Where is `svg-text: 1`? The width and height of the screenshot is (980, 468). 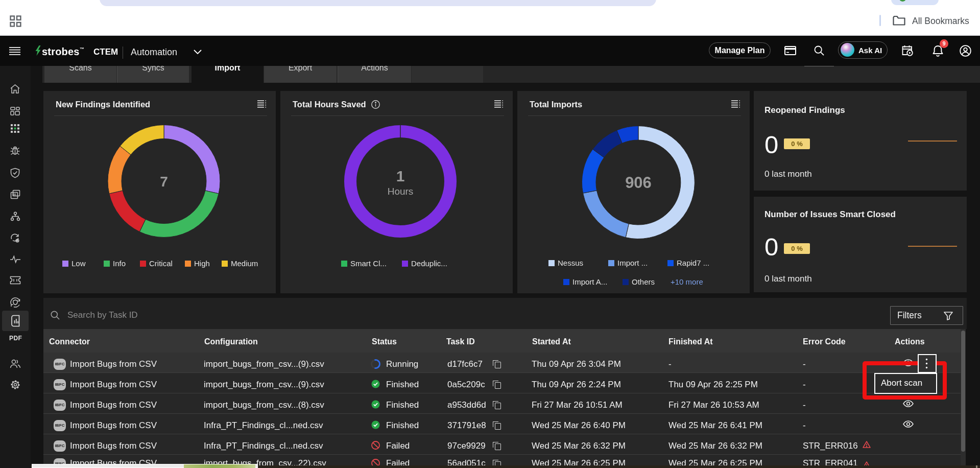 svg-text: 1 is located at coordinates (400, 176).